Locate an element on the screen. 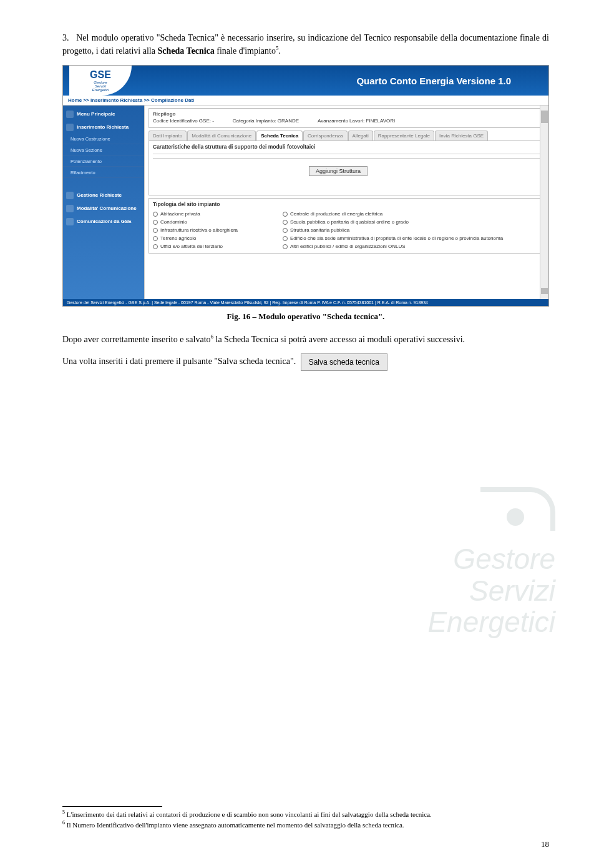  radio-option: Condominio is located at coordinates (215, 222).